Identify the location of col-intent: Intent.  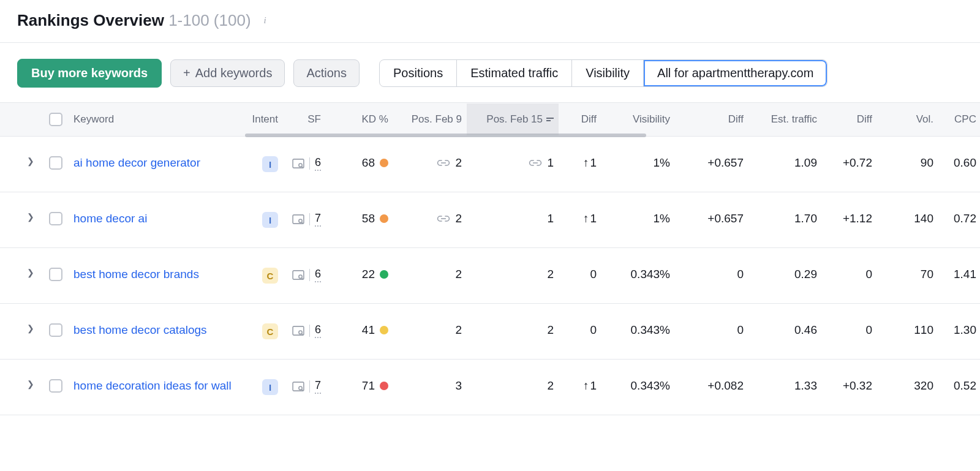
(262, 119).